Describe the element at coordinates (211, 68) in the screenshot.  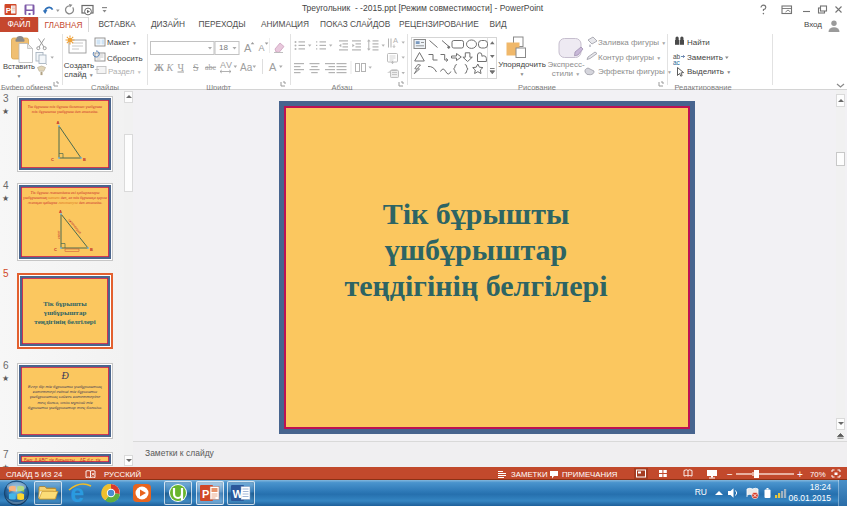
I see `svg-text: abc` at that location.